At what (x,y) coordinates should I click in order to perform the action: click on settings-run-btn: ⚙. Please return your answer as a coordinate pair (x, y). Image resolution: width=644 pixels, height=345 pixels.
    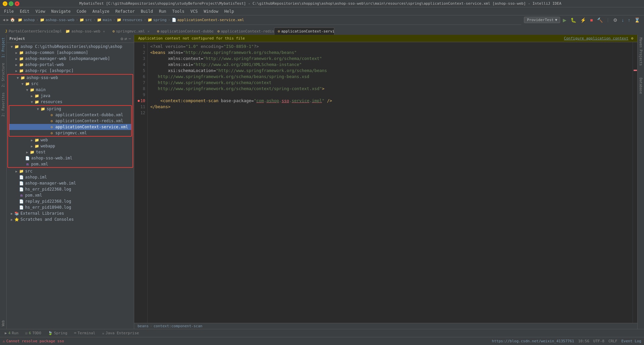
    Looking at the image, I should click on (615, 20).